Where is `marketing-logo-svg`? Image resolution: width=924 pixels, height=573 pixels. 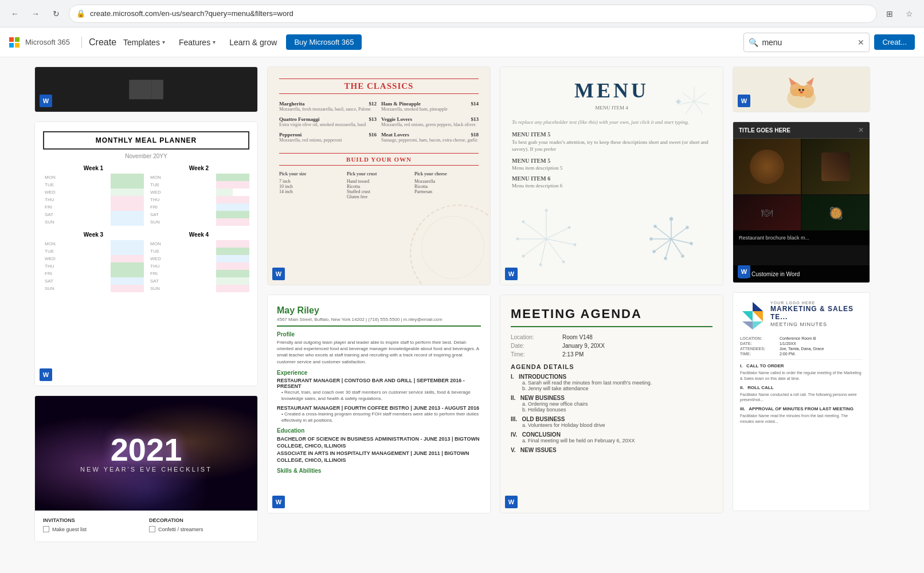
marketing-logo-svg is located at coordinates (753, 315).